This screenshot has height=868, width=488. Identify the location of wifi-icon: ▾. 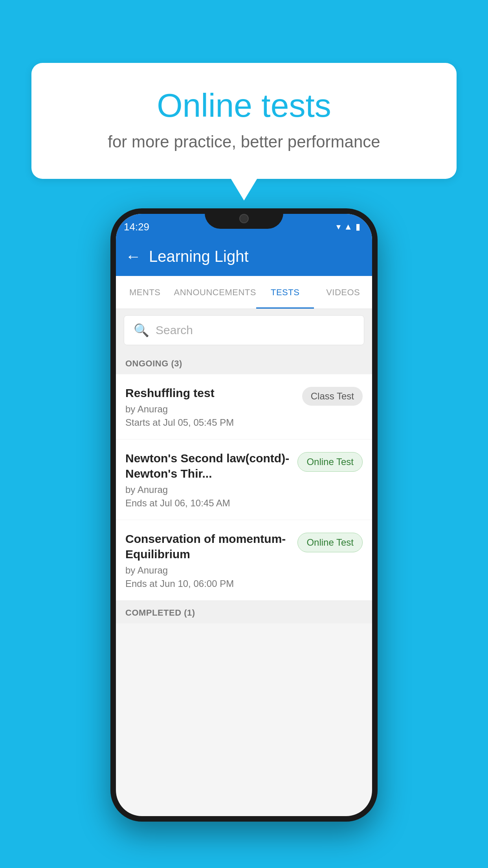
(339, 227).